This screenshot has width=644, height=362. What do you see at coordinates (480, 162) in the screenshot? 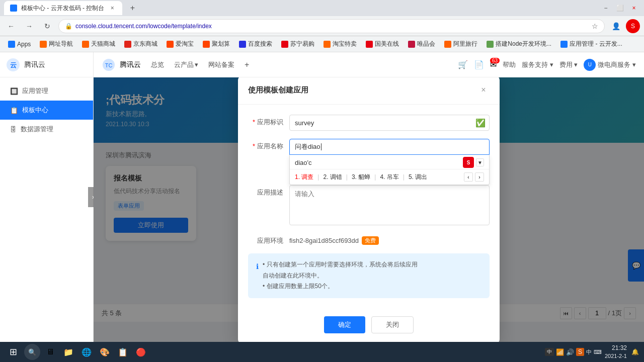
I see `autocomplete-expand-btn: ▼` at bounding box center [480, 162].